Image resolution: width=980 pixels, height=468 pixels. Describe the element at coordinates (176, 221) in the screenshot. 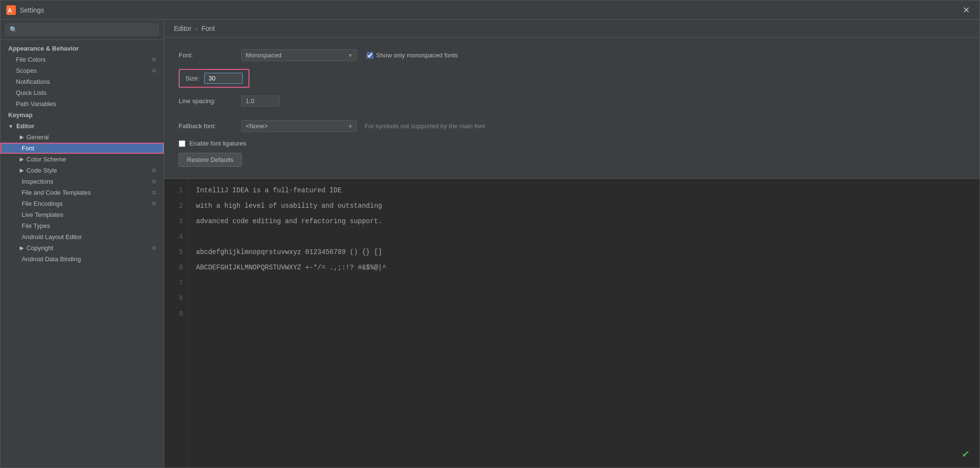

I see `line-number-3: 3` at that location.